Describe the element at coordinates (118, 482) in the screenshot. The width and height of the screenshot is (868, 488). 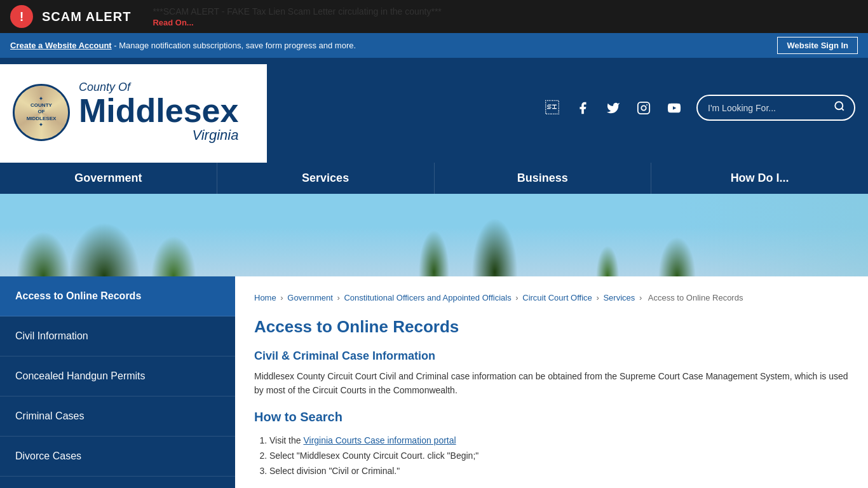
I see `sidebar-item-expungements: Expungements` at that location.